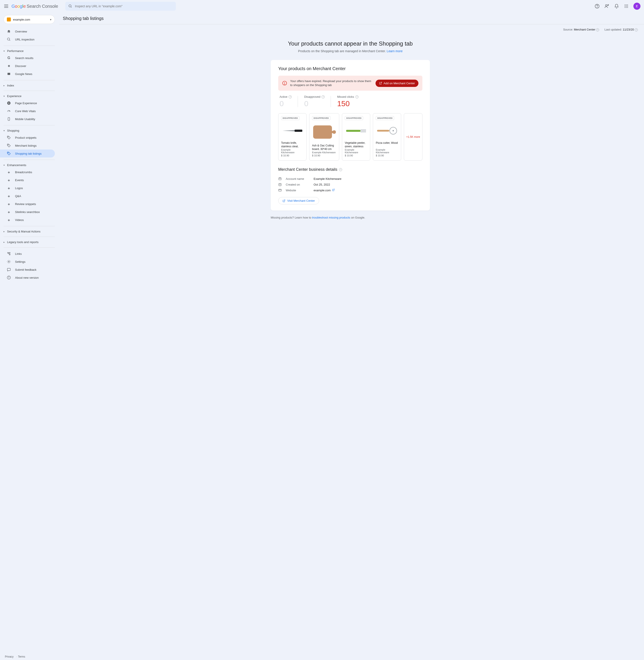 The image size is (644, 660). I want to click on section-performance: ▾Performance, so click(29, 51).